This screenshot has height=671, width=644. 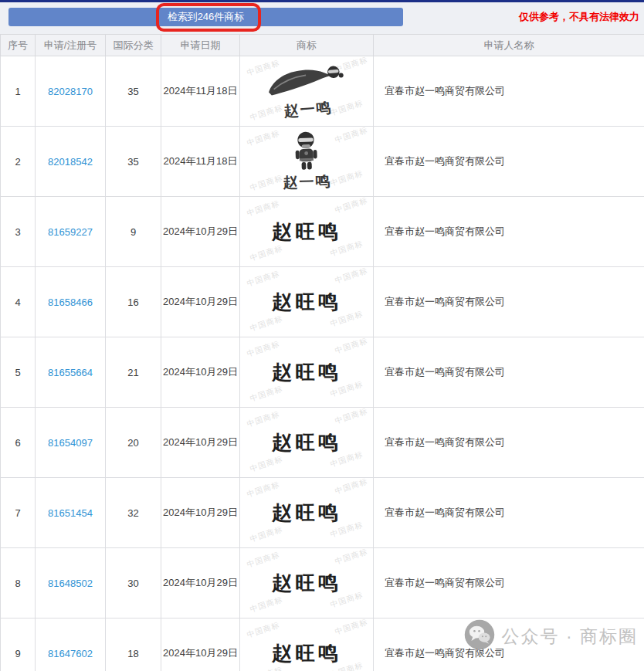 I want to click on col-header-mark: 商标, so click(x=307, y=46).